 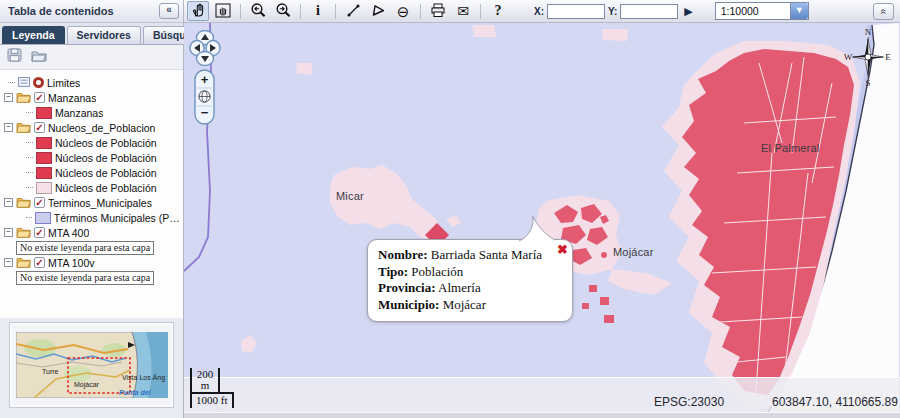 What do you see at coordinates (205, 112) in the screenshot?
I see `zoom-out-button: −` at bounding box center [205, 112].